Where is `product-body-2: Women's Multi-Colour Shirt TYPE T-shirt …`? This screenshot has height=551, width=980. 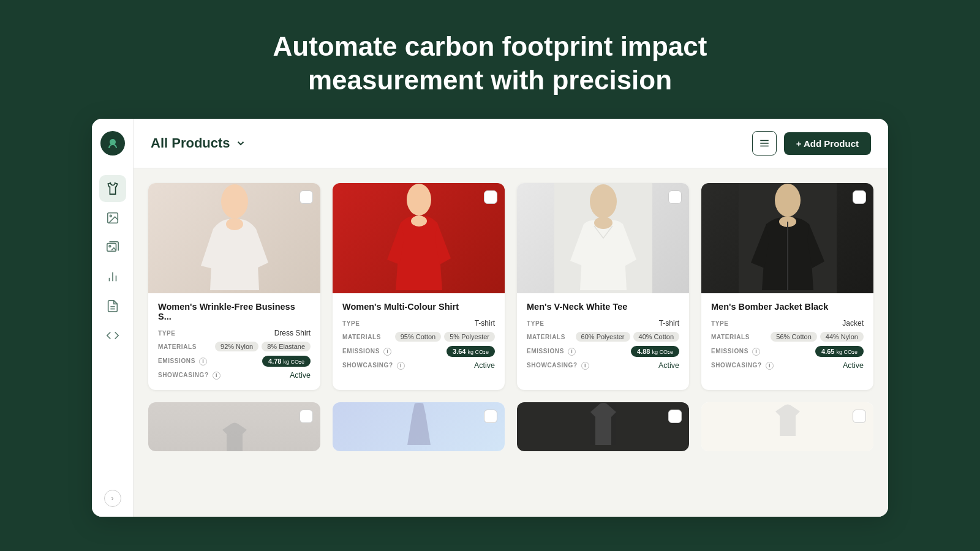 product-body-2: Women's Multi-Colour Shirt TYPE T-shirt … is located at coordinates (419, 337).